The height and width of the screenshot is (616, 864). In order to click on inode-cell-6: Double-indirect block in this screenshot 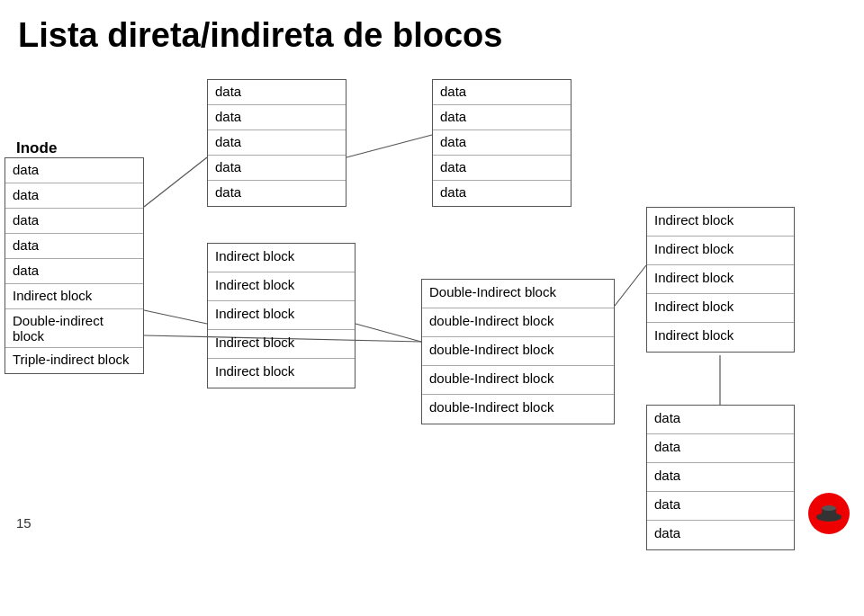, I will do `click(74, 329)`.